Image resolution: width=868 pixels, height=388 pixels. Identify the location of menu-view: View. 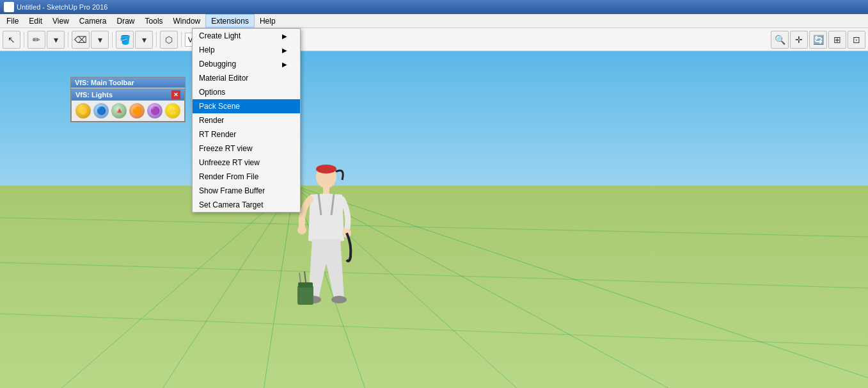
(61, 20).